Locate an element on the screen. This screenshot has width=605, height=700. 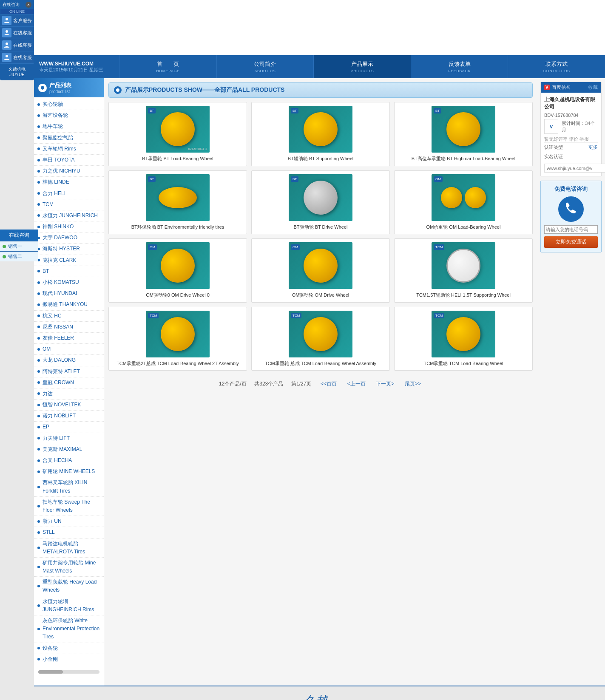
sidebar-item-ground-wheel: 地牛车轮 is located at coordinates (69, 127).